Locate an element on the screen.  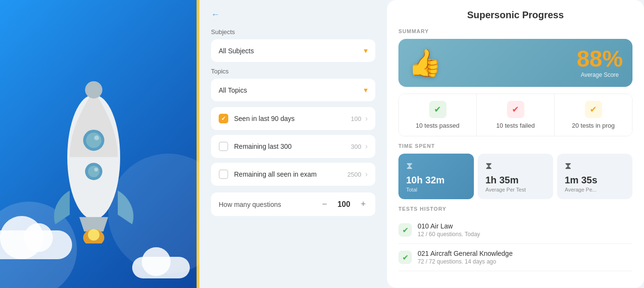
score-percent: 88% is located at coordinates (600, 59).